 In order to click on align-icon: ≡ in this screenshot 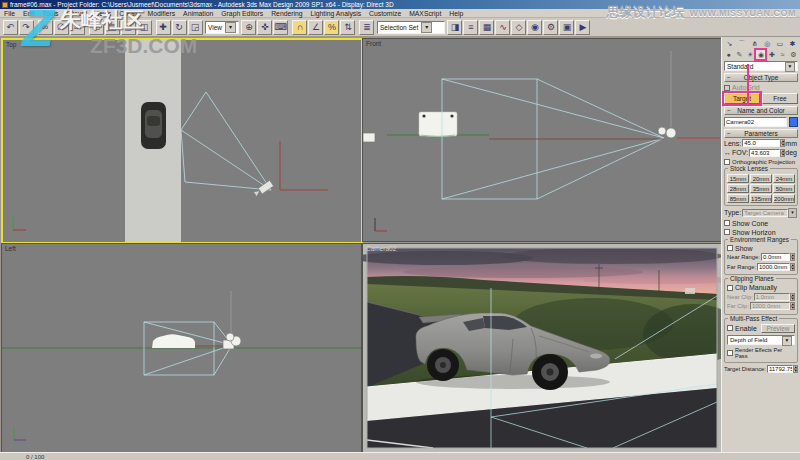, I will do `click(470, 28)`.